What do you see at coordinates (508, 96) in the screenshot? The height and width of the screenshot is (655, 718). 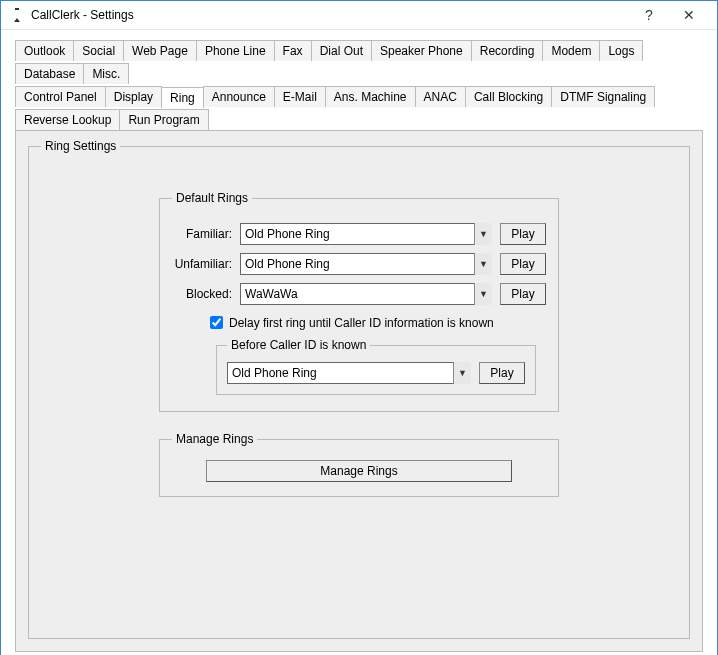 I see `tab-call-blocking: Call Blocking` at bounding box center [508, 96].